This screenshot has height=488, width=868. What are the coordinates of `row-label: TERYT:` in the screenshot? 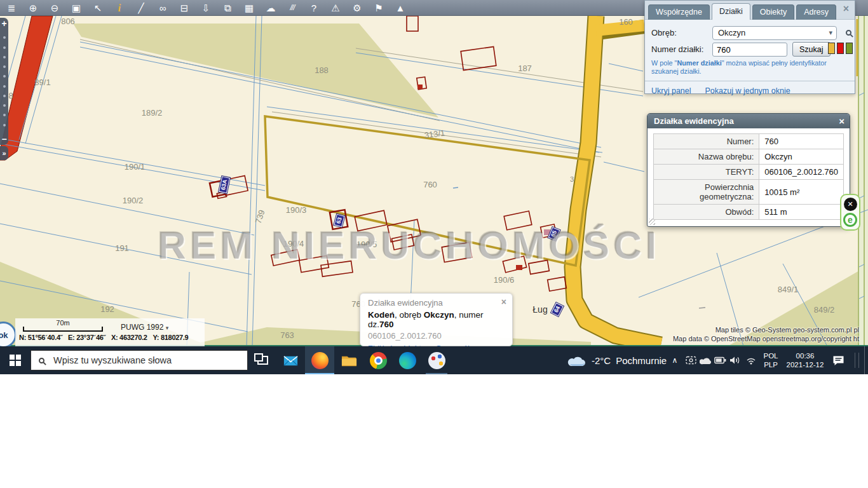 It's located at (707, 172).